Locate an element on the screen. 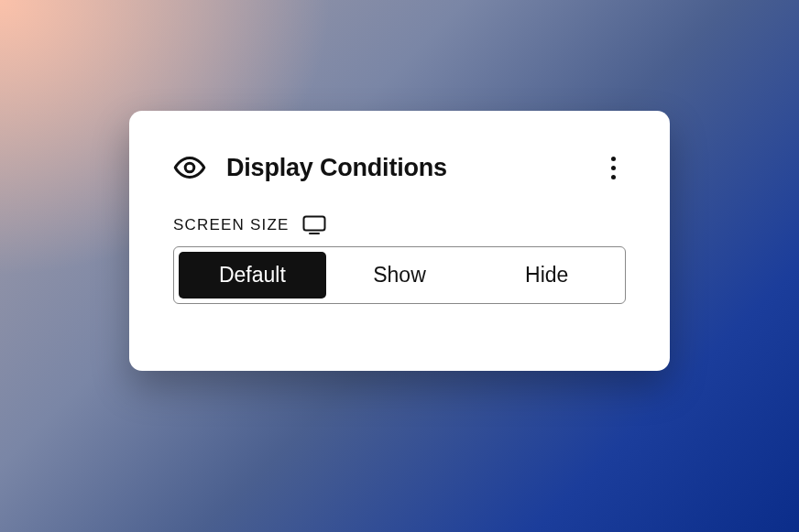 This screenshot has height=532, width=799. card-title: Display Conditions is located at coordinates (337, 168).